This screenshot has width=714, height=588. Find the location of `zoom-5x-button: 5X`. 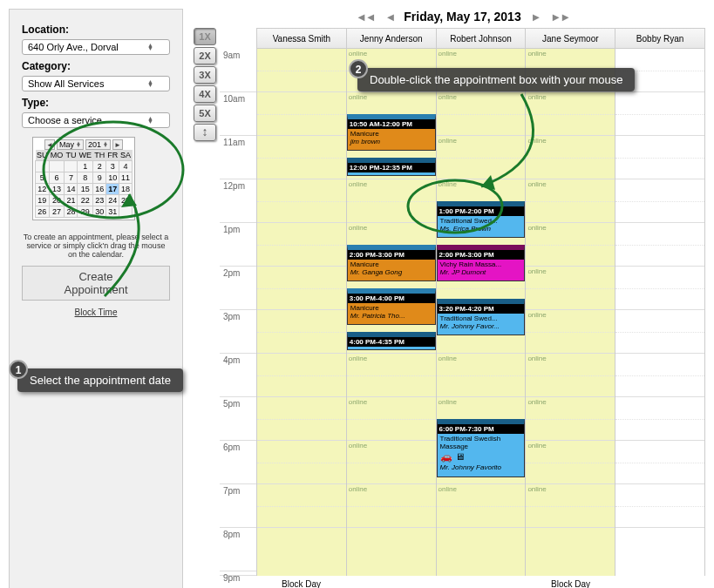

zoom-5x-button: 5X is located at coordinates (205, 113).